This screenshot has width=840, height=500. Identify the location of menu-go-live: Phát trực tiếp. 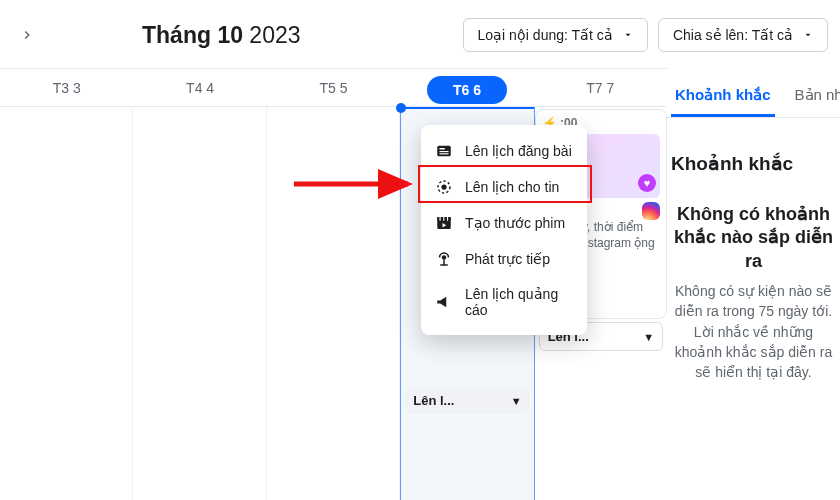
(504, 259).